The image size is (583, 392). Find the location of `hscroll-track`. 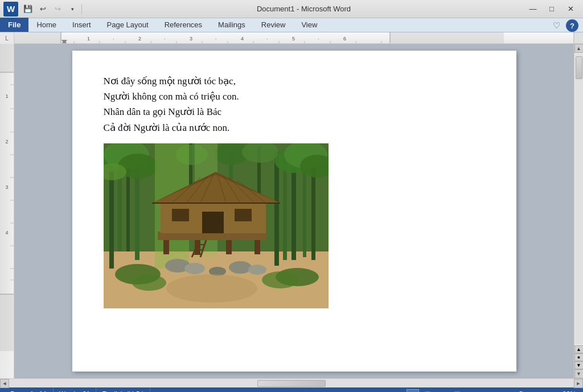

hscroll-track is located at coordinates (292, 383).